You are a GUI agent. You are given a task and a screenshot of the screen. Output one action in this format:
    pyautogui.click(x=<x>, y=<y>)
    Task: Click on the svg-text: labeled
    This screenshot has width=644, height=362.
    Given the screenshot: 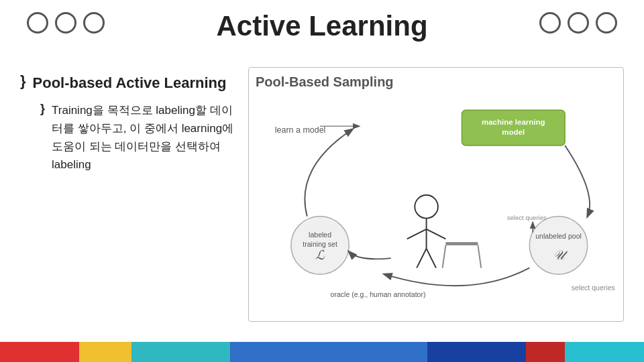 What is the action you would take?
    pyautogui.click(x=320, y=235)
    